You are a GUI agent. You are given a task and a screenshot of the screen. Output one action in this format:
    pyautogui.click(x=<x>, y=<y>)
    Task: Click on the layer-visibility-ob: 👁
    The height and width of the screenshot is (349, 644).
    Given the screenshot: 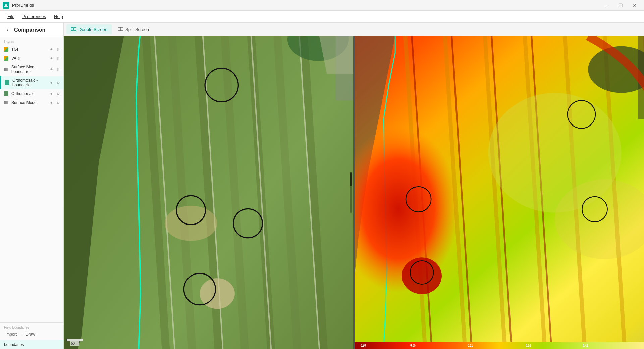 What is the action you would take?
    pyautogui.click(x=52, y=83)
    